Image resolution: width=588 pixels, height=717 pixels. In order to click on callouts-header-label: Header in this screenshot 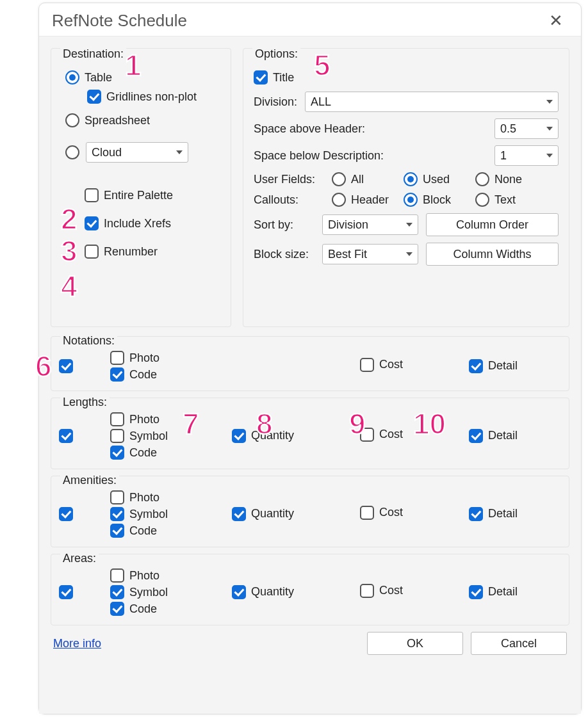, I will do `click(370, 200)`.